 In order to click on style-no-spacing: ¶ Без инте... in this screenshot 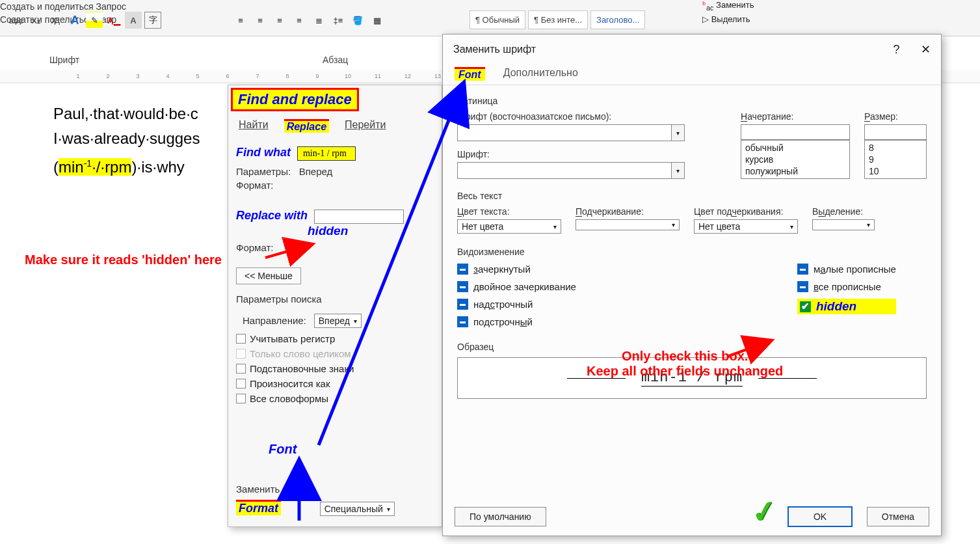, I will do `click(558, 20)`.